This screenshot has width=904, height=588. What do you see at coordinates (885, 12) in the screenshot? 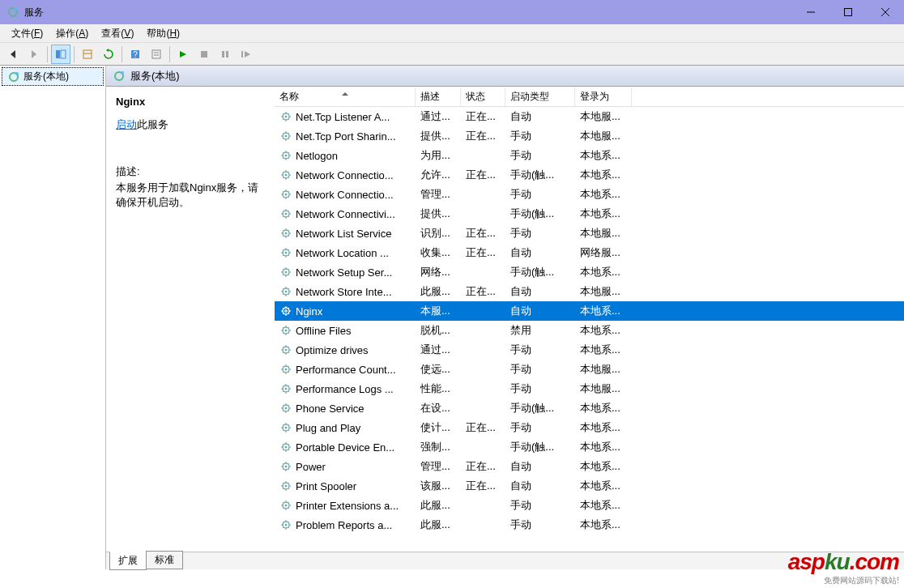
I see `close-button` at bounding box center [885, 12].